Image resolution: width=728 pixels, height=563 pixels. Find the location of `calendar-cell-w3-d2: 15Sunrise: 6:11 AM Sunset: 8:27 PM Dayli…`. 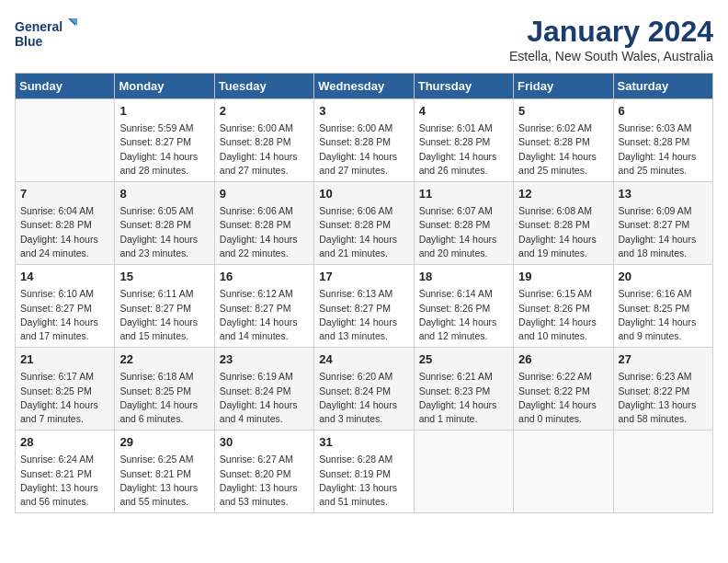

calendar-cell-w3-d2: 15Sunrise: 6:11 AM Sunset: 8:27 PM Dayli… is located at coordinates (165, 306).